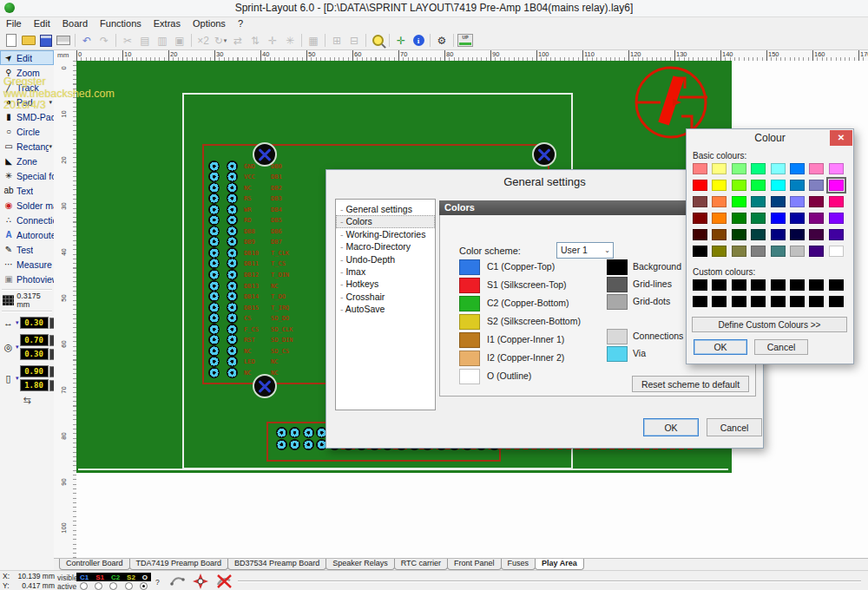 The height and width of the screenshot is (590, 868). I want to click on layer-chip-c1: C1, so click(84, 578).